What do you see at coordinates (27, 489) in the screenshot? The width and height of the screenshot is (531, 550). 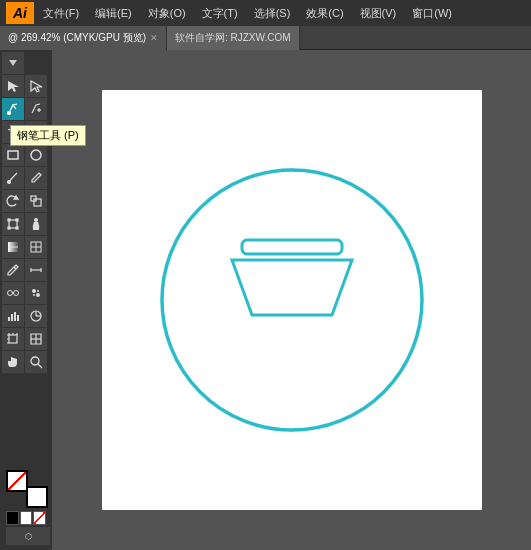 I see `color-box-area` at bounding box center [27, 489].